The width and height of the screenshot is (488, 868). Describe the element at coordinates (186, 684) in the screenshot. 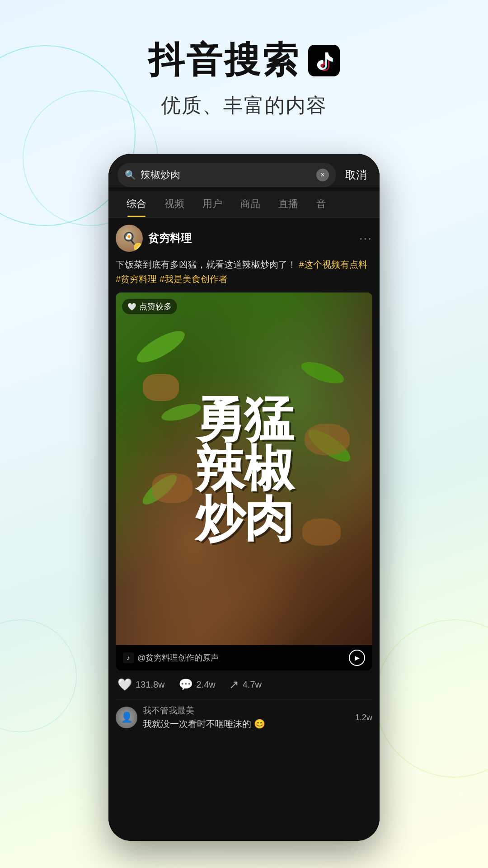

I see `comment-icon: 💬` at that location.